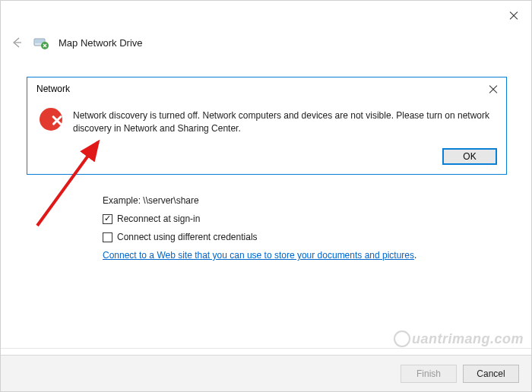  I want to click on finish-button: Finish, so click(429, 374).